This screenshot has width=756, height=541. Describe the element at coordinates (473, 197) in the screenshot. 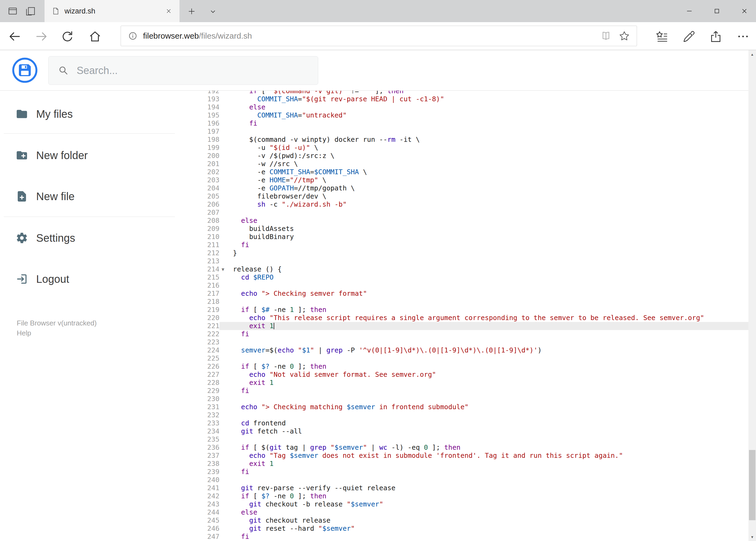

I see `code-line: 205 filebrowser/dev \` at that location.